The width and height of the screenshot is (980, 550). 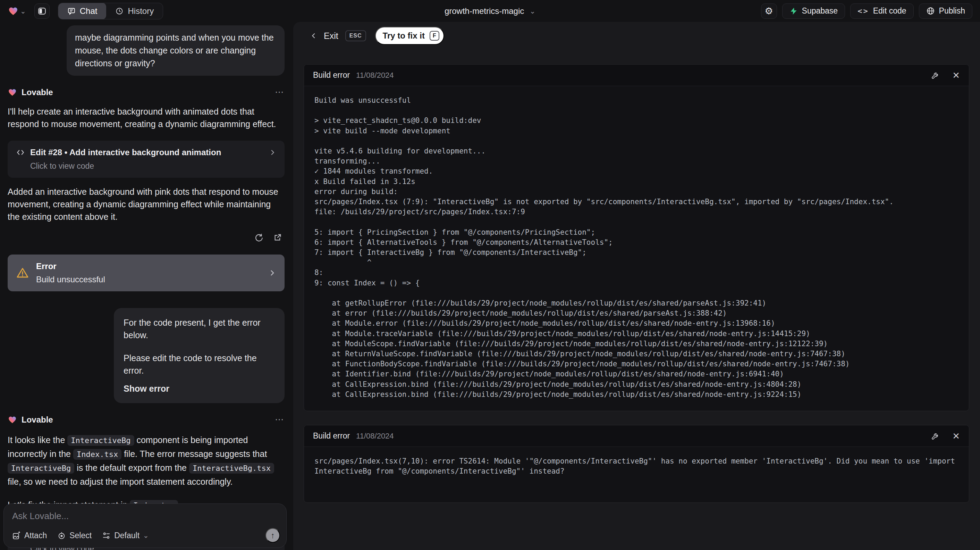 I want to click on settings-button: ⚙, so click(x=769, y=11).